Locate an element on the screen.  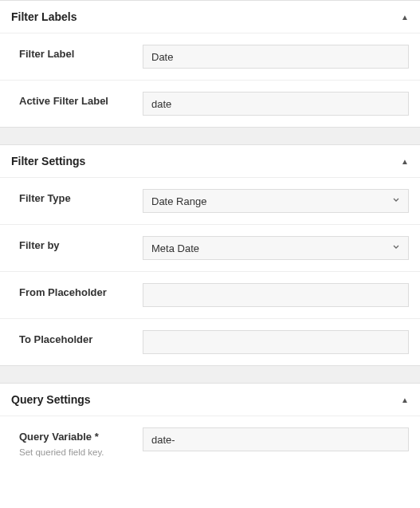
active-filter-label-input is located at coordinates (276, 104).